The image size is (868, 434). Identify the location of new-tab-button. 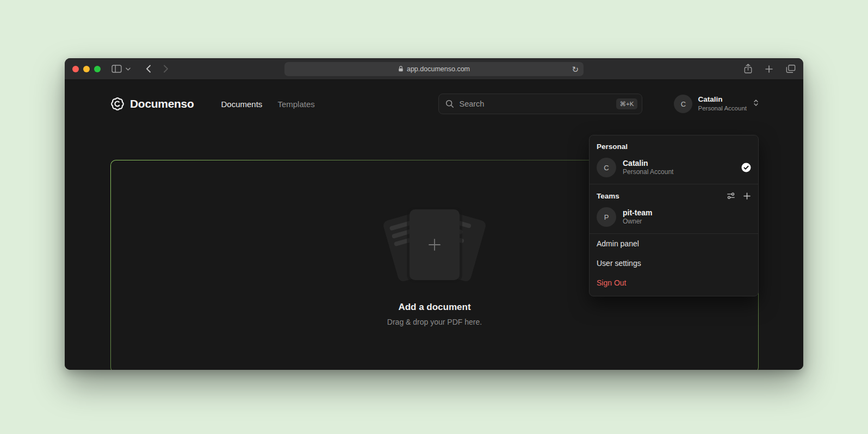
(769, 69).